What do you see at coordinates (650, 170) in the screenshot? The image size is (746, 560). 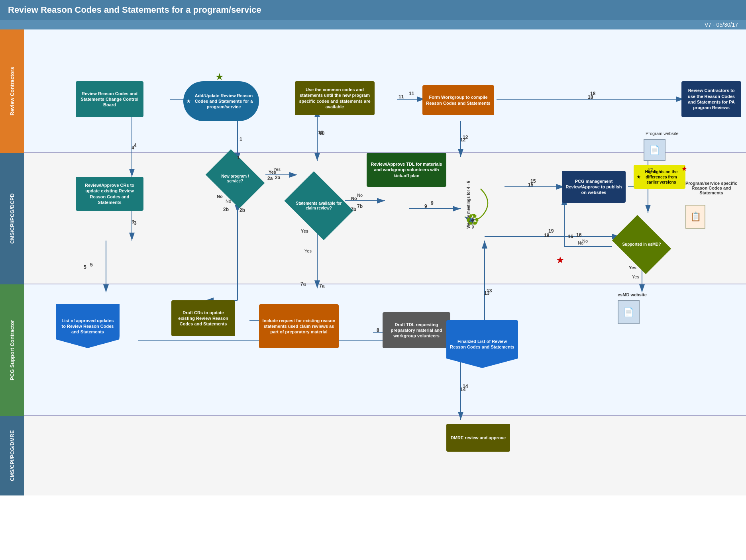 I see `step-17: 17` at bounding box center [650, 170].